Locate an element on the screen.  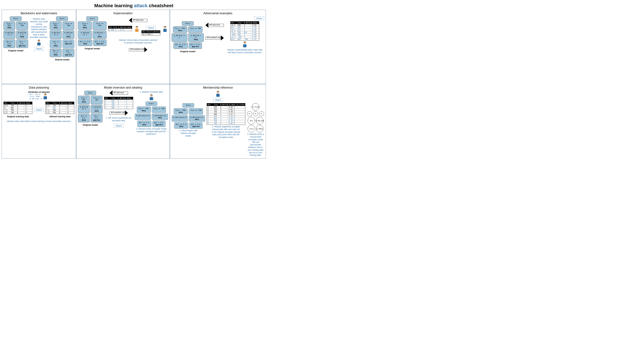
neural-network: in_train H₁H₂H₃ dtim_delinq ficop_deny 3… is located at coordinates (256, 130).